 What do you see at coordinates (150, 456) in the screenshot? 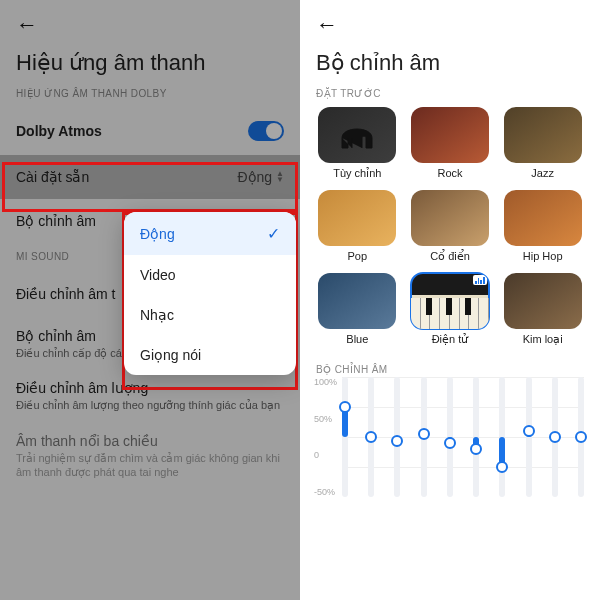
I see `surround-row: Âm thanh nổi ba chiều Trải nghiệm sự đắm…` at bounding box center [150, 456].